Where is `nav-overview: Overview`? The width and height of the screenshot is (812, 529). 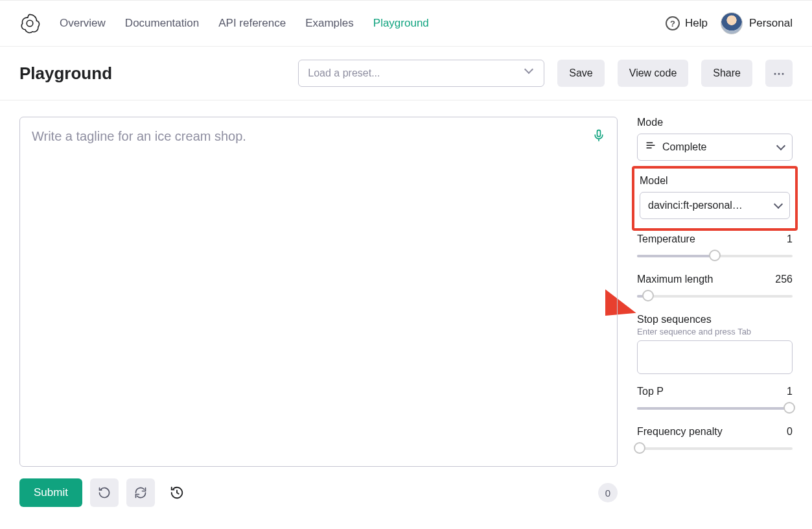 nav-overview: Overview is located at coordinates (83, 23).